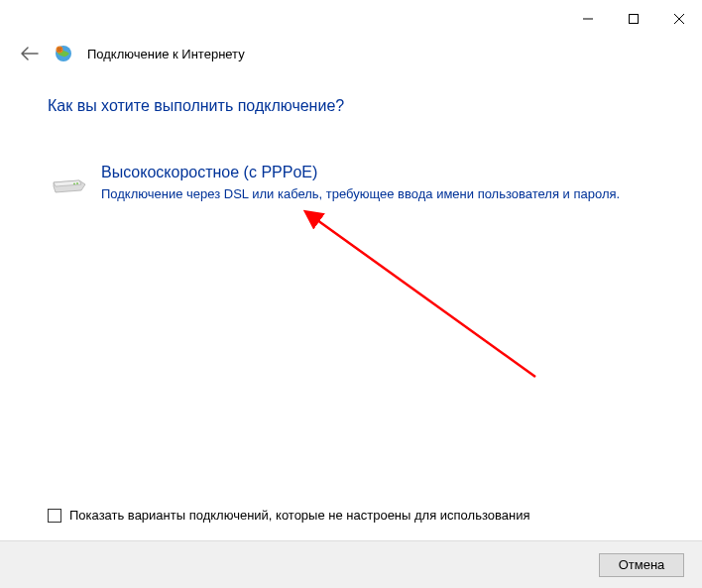 Image resolution: width=702 pixels, height=588 pixels. I want to click on page-heading: Как вы хотите выполнить подключение?, so click(351, 106).